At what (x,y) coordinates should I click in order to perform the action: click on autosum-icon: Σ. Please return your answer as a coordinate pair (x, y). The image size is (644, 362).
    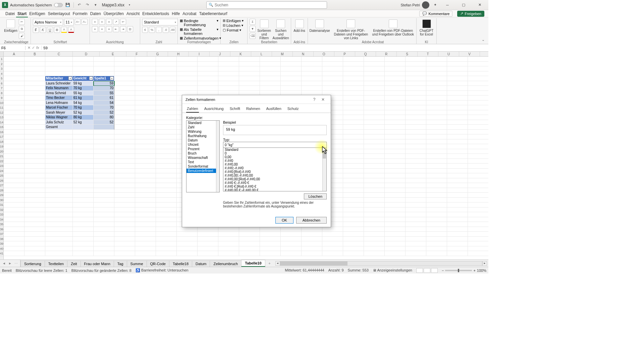
    Looking at the image, I should click on (253, 22).